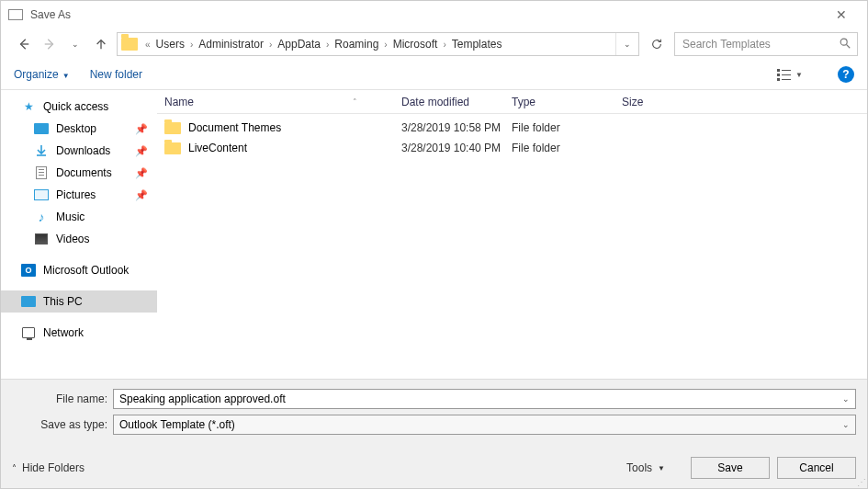 This screenshot has height=489, width=868. What do you see at coordinates (79, 333) in the screenshot?
I see `sidebar-item-network: Network` at bounding box center [79, 333].